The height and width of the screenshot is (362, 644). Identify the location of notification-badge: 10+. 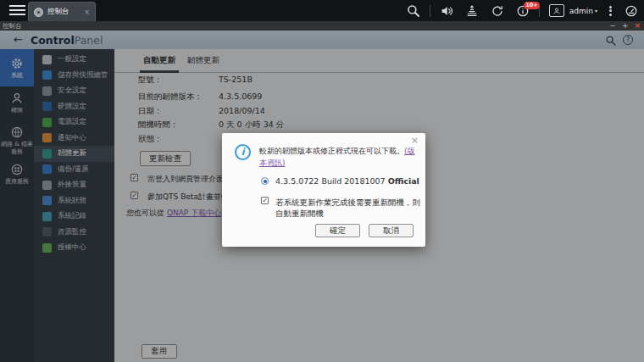
(532, 5).